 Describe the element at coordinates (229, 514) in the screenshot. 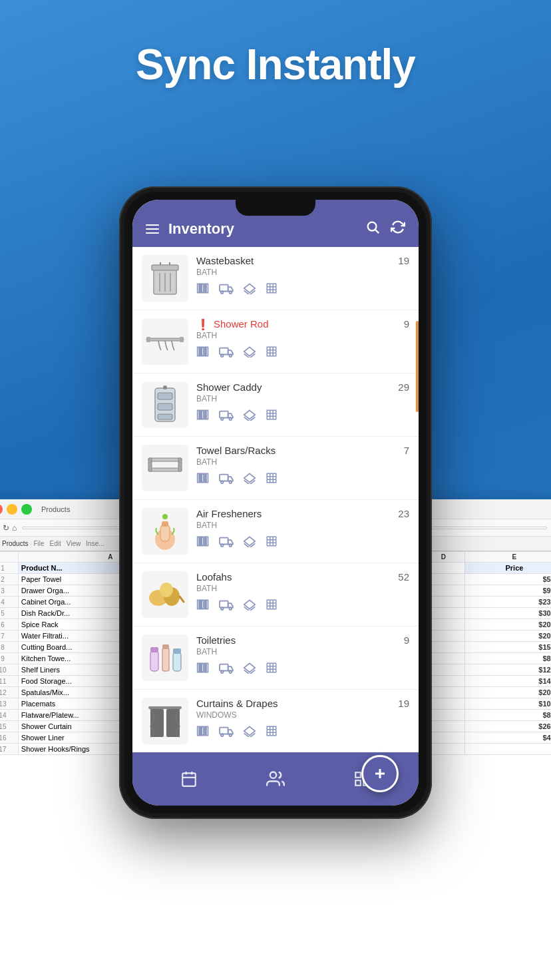

I see `item-name: Air Fresheners` at that location.